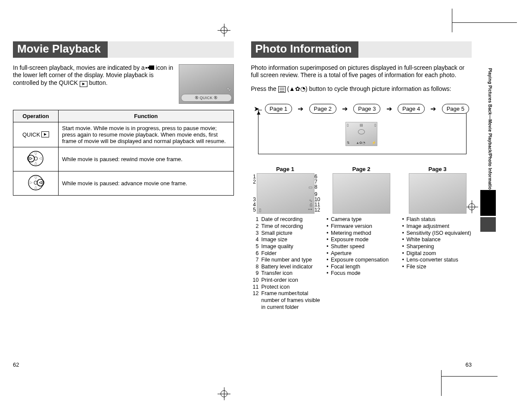 This screenshot has width=532, height=411. Describe the element at coordinates (361, 220) in the screenshot. I see `legend-item: • Camera type` at that location.